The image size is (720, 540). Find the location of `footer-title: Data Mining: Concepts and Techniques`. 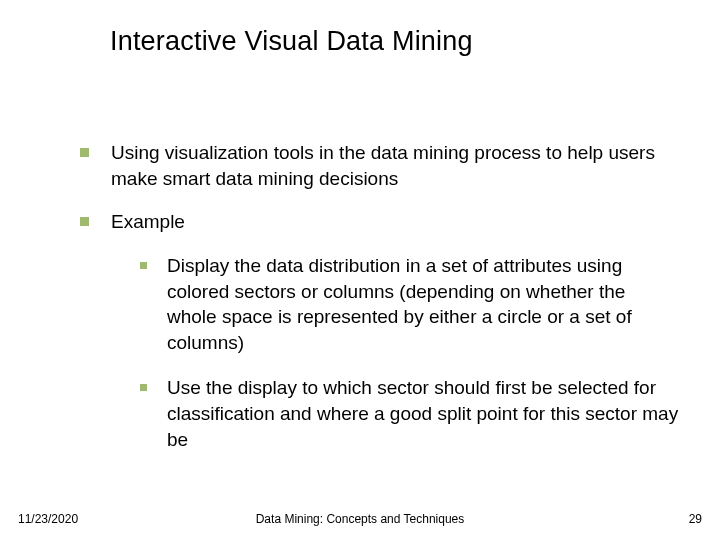

footer-title: Data Mining: Concepts and Techniques is located at coordinates (360, 519).